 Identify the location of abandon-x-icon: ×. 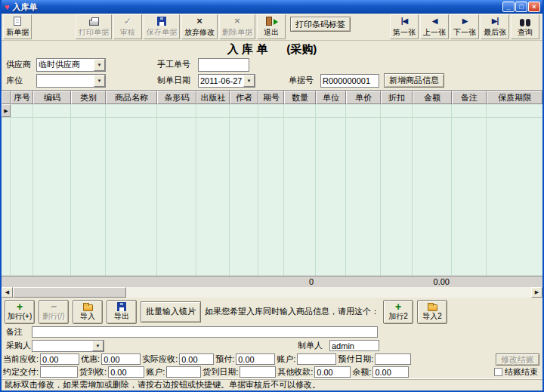
(199, 21).